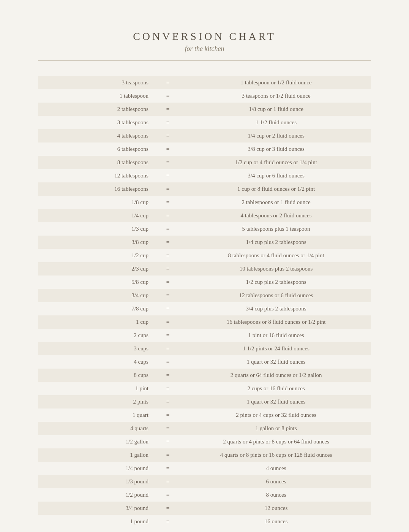  Describe the element at coordinates (276, 482) in the screenshot. I see `cell-right: 6 ounces` at that location.